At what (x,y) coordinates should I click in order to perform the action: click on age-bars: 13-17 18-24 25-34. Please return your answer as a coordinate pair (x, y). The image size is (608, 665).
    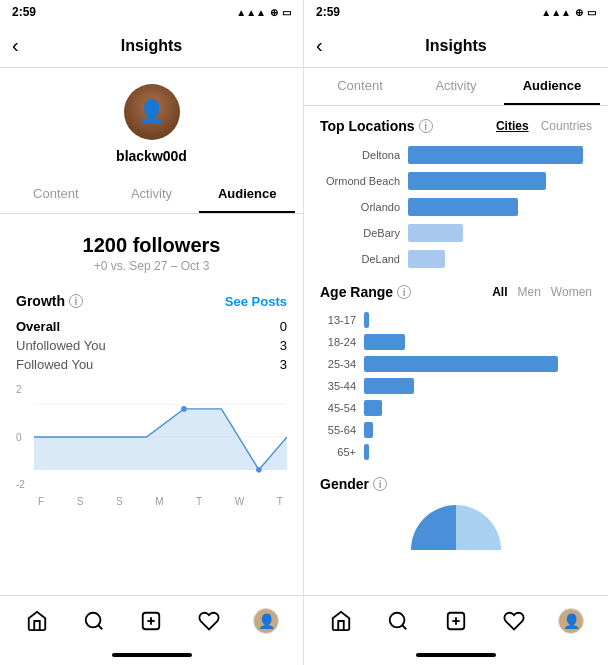
    Looking at the image, I should click on (456, 386).